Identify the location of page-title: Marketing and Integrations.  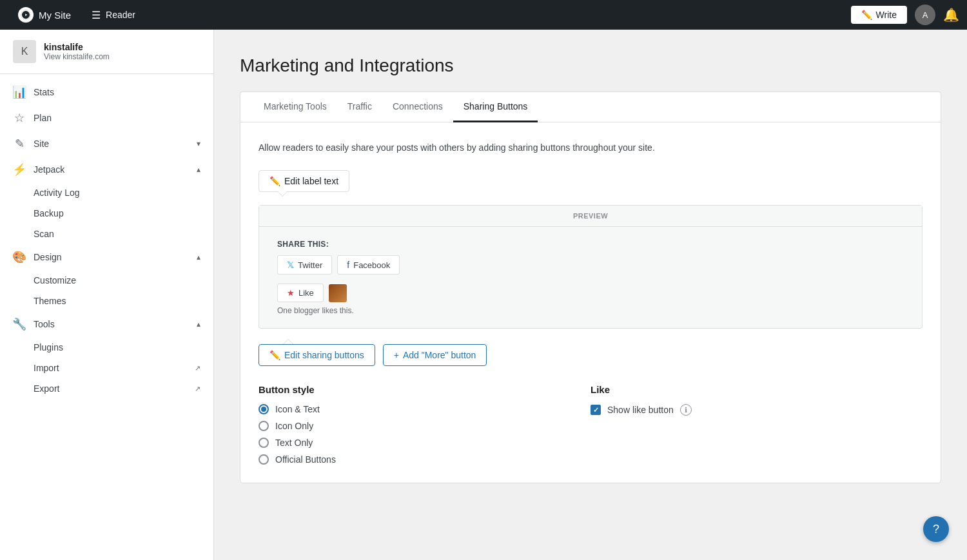
(591, 66).